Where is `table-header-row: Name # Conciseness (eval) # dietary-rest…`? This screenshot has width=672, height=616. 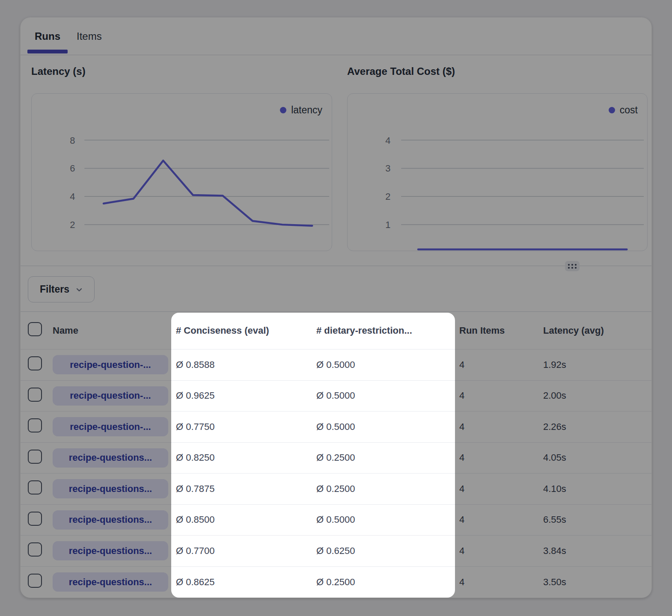
table-header-row: Name # Conciseness (eval) # dietary-rest… is located at coordinates (336, 331).